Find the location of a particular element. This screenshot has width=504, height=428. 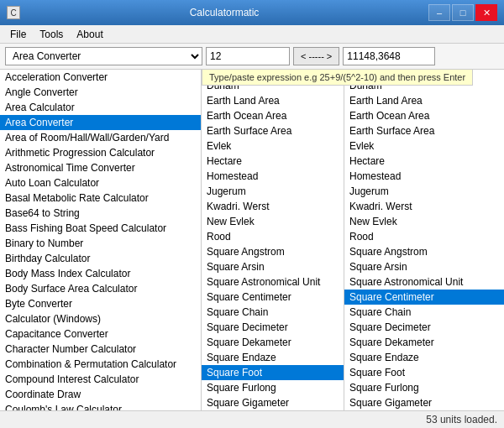

sidebar-item: Angle Converter is located at coordinates (101, 92).